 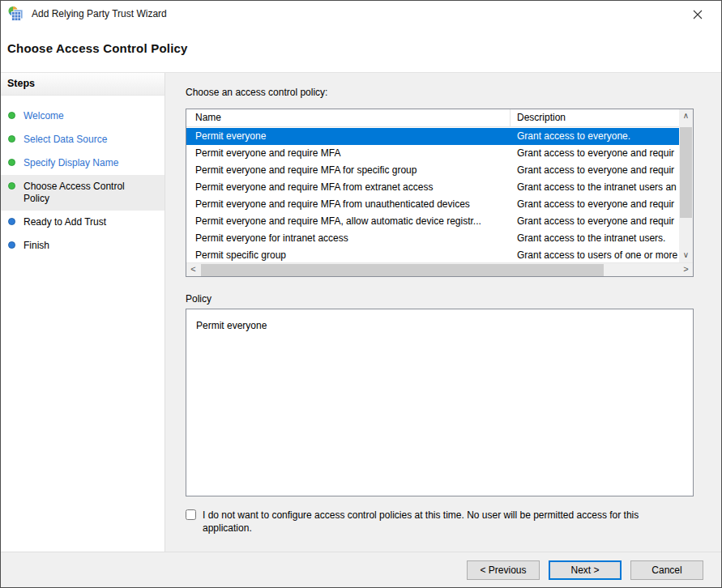 What do you see at coordinates (595, 254) in the screenshot?
I see `row-description-cell: Grant access to users of one or more` at bounding box center [595, 254].